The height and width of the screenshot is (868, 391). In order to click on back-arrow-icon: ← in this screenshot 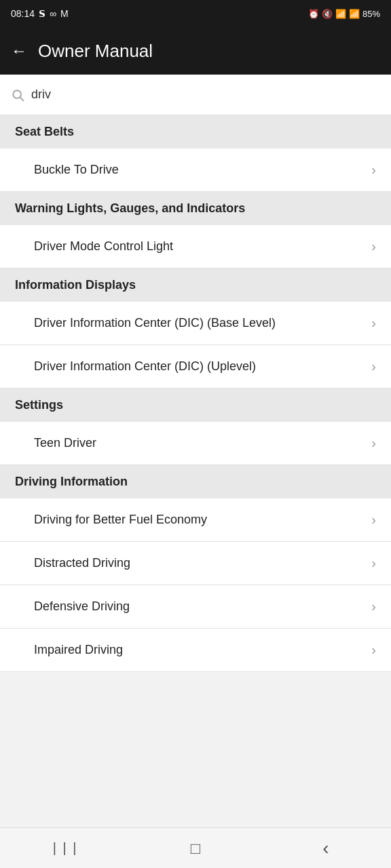, I will do `click(19, 51)`.